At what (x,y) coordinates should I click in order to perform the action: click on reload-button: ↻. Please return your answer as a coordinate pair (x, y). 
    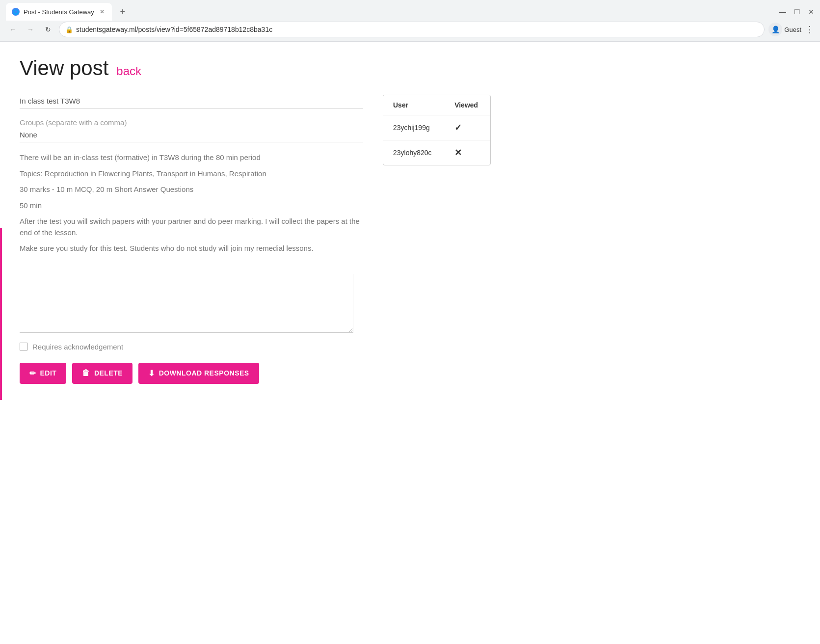
    Looking at the image, I should click on (48, 29).